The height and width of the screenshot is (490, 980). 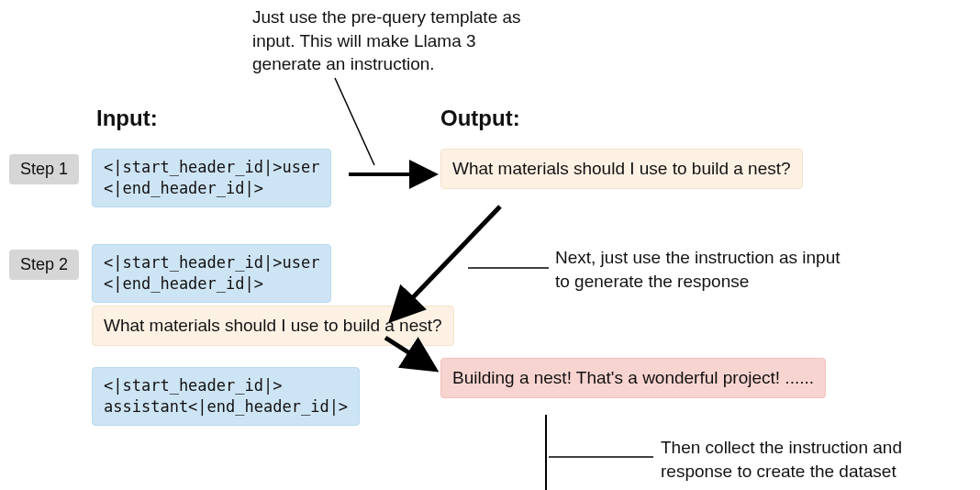 What do you see at coordinates (44, 169) in the screenshot?
I see `step1-badge: Step 1` at bounding box center [44, 169].